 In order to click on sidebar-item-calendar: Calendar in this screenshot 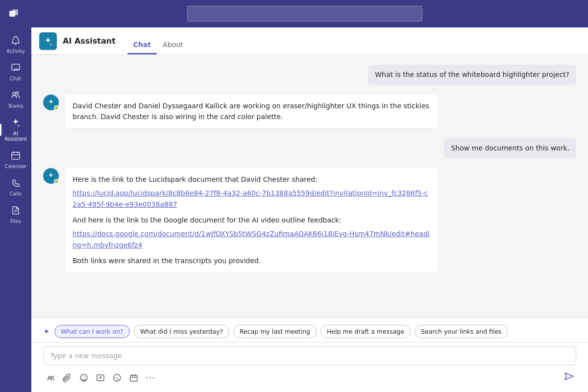, I will do `click(16, 160)`.